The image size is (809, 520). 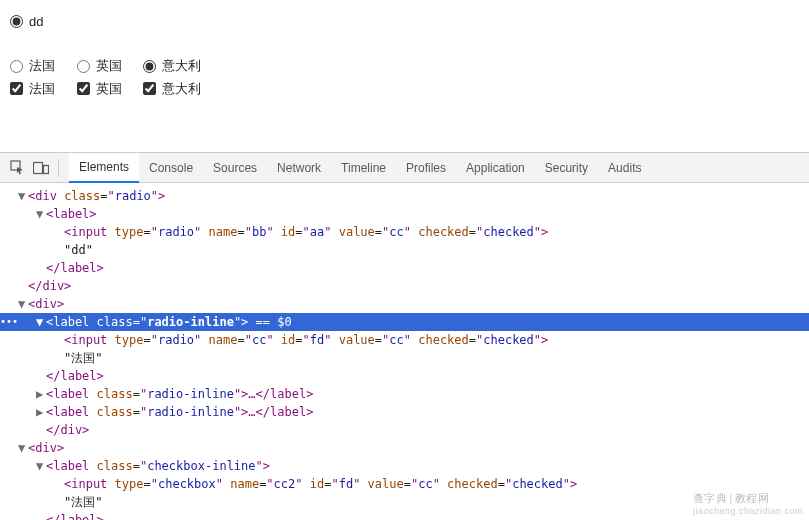 I want to click on checkbox-italy: 意大利, so click(x=172, y=89).